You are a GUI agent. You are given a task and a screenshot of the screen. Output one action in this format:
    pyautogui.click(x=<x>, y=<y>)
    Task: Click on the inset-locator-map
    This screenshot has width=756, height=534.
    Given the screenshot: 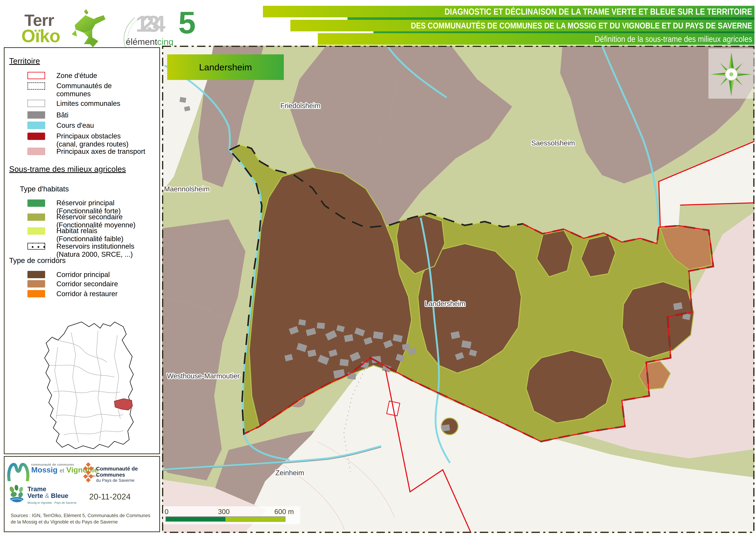 What is the action you would take?
    pyautogui.click(x=82, y=384)
    